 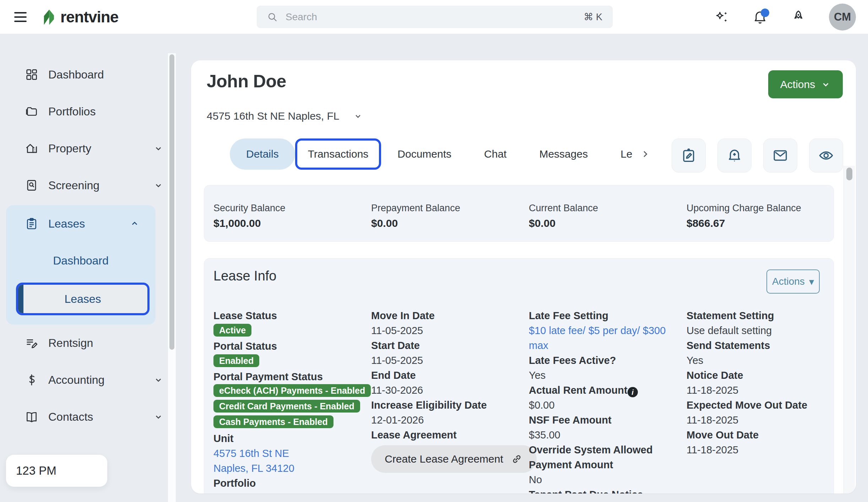 What do you see at coordinates (765, 13) in the screenshot?
I see `notification-dot` at bounding box center [765, 13].